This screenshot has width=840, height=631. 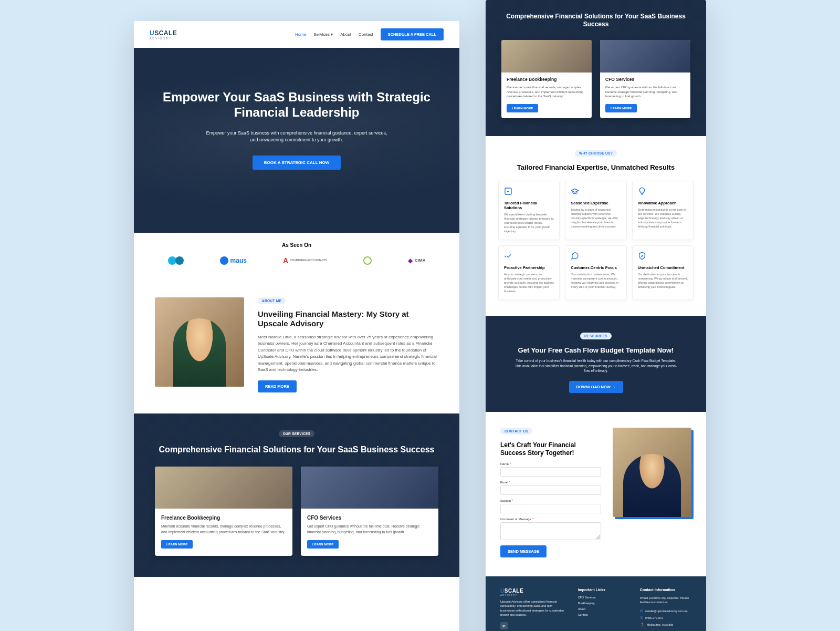 I want to click on nav-links: Home Services ▾ About Contact SCHEDULE A…, so click(x=370, y=35).